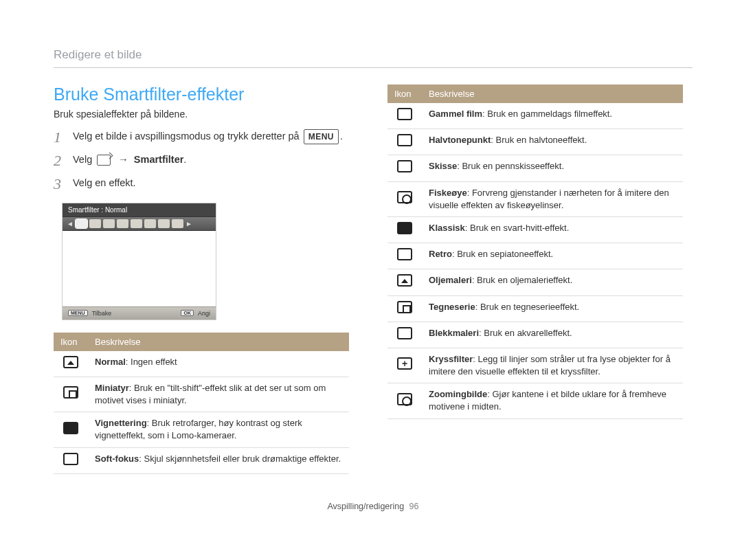 This screenshot has width=742, height=560. I want to click on ink-painting-icon, so click(405, 333).